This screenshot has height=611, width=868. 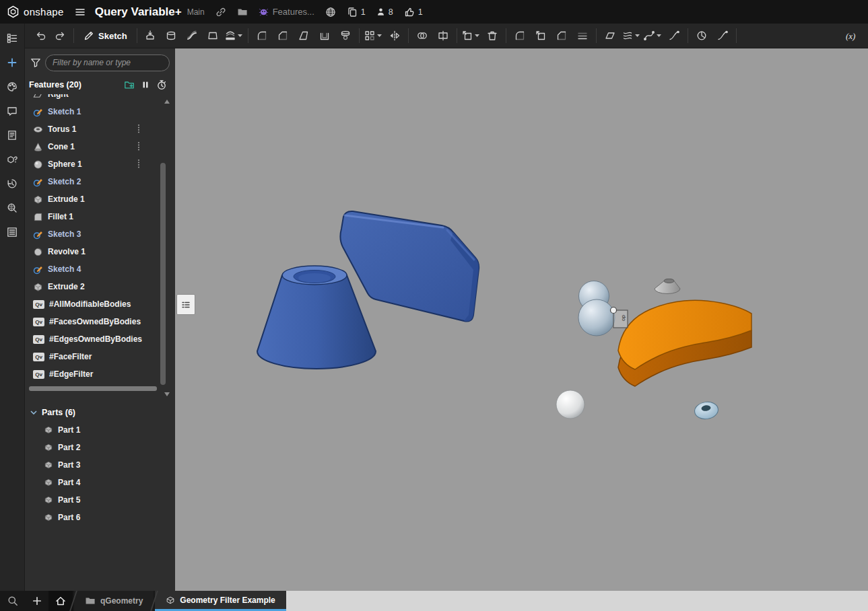 I want to click on feature-item: Revolve 1, so click(x=100, y=252).